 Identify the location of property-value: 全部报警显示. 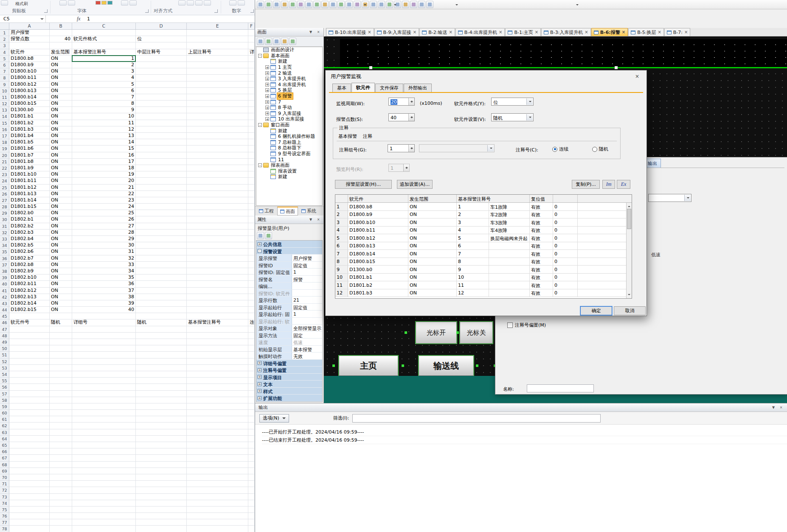
(307, 328).